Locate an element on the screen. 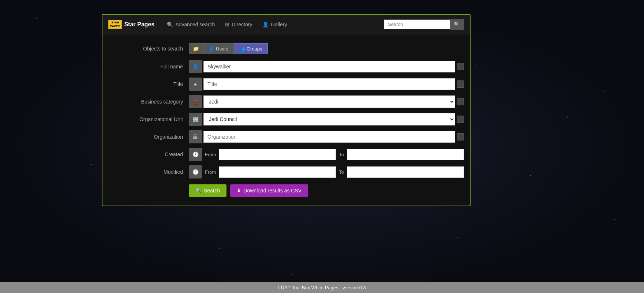 This screenshot has width=644, height=293. download-csv-button: ⬇ Download results as CSV is located at coordinates (269, 191).